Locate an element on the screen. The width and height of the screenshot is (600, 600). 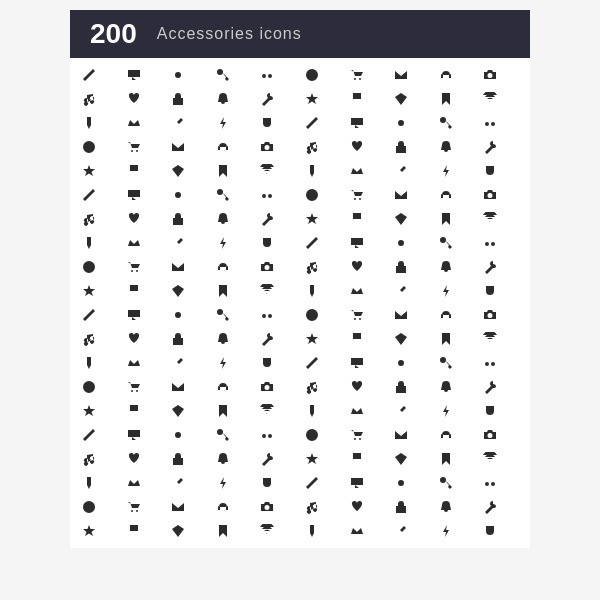
header: 200 Accessories icons is located at coordinates (300, 34).